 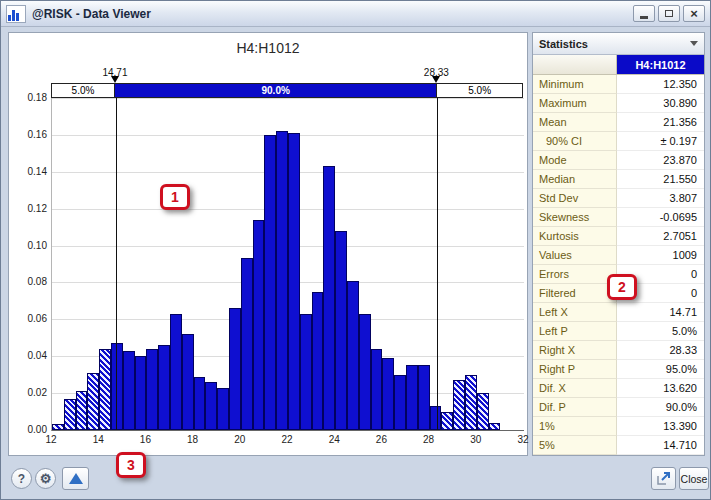 What do you see at coordinates (436, 80) in the screenshot?
I see `right-delimiter-handle` at bounding box center [436, 80].